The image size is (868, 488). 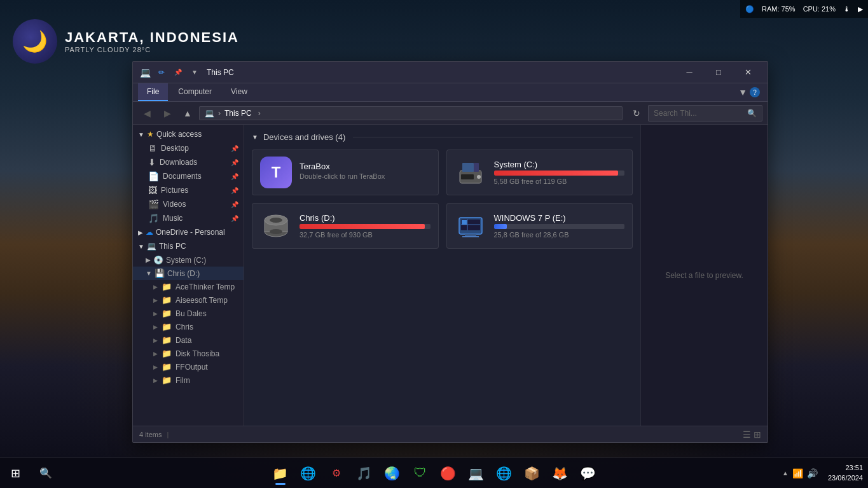 What do you see at coordinates (145, 73) in the screenshot?
I see `window-icon-drive: 💻` at bounding box center [145, 73].